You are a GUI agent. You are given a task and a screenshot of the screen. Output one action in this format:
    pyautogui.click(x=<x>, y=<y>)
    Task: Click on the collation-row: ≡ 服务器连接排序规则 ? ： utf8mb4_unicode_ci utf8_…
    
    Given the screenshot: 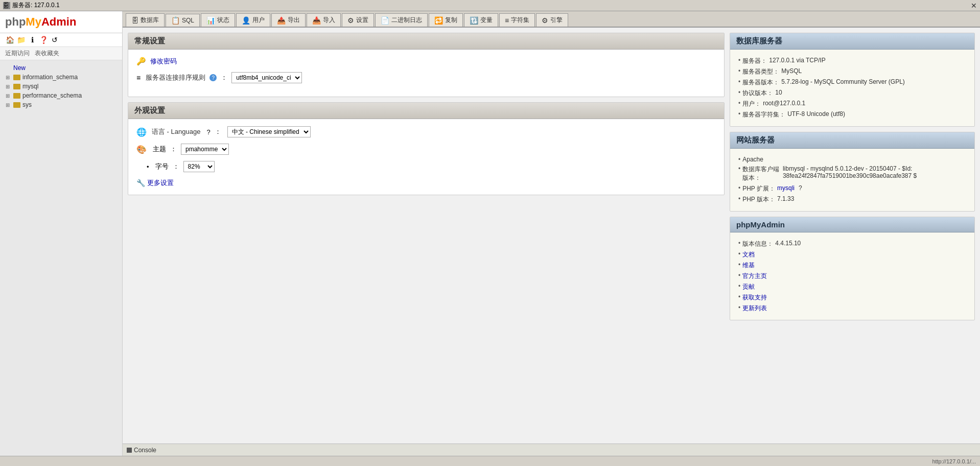 What is the action you would take?
    pyautogui.click(x=426, y=78)
    